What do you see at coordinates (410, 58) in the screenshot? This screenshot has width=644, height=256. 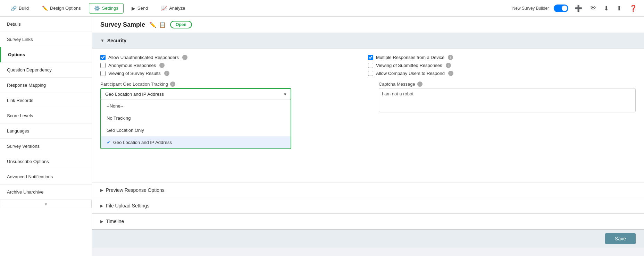 I see `checkbox-multiple-label: Multiple Responses from a Device` at bounding box center [410, 58].